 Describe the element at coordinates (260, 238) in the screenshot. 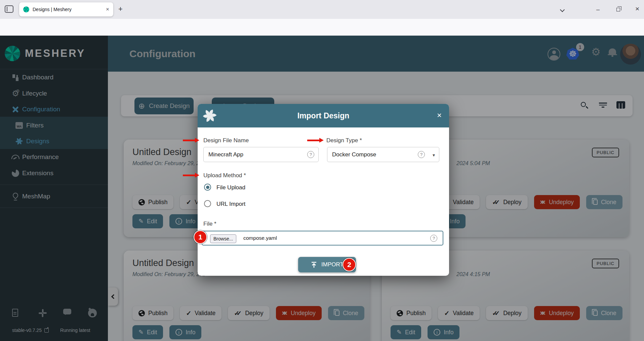

I see `file-name-value: compose.yaml` at that location.